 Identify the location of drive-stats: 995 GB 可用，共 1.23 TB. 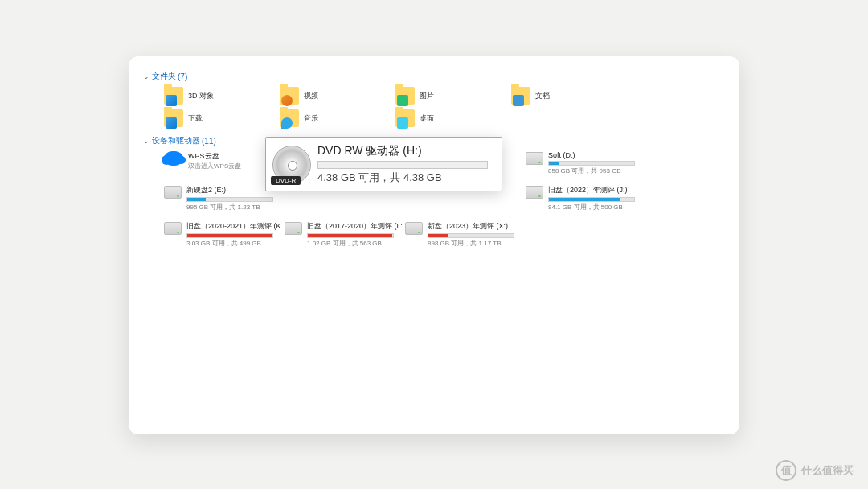
(234, 208).